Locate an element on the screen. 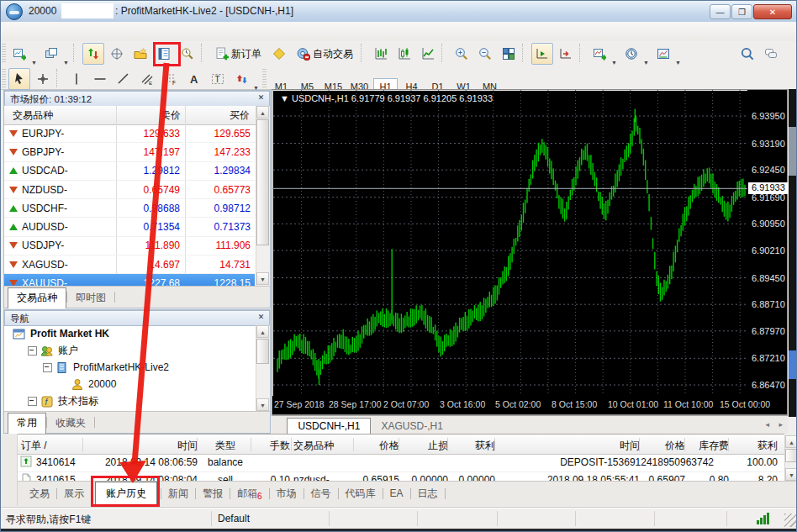  terminal-col-5: 价格 is located at coordinates (377, 445).